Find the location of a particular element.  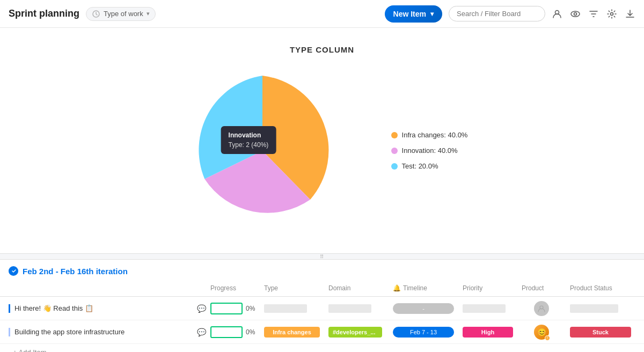

priority-badge-1: High is located at coordinates (488, 332).